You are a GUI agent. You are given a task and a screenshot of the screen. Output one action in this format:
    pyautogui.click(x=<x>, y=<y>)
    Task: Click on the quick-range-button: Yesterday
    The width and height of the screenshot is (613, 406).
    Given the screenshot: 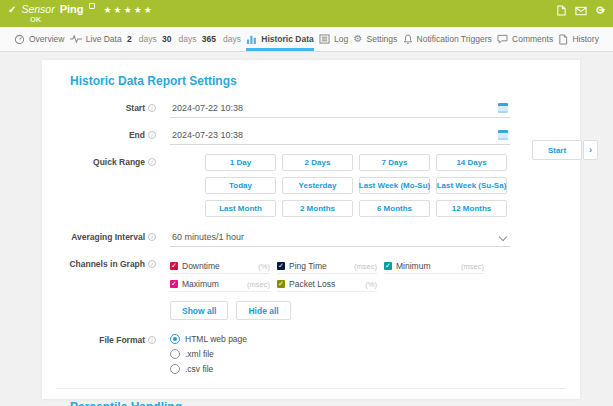 What is the action you would take?
    pyautogui.click(x=318, y=186)
    